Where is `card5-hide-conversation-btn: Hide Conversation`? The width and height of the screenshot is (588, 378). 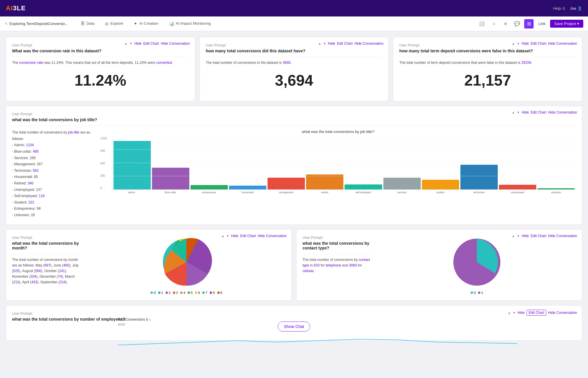
card5-hide-conversation-btn: Hide Conversation is located at coordinates (272, 236).